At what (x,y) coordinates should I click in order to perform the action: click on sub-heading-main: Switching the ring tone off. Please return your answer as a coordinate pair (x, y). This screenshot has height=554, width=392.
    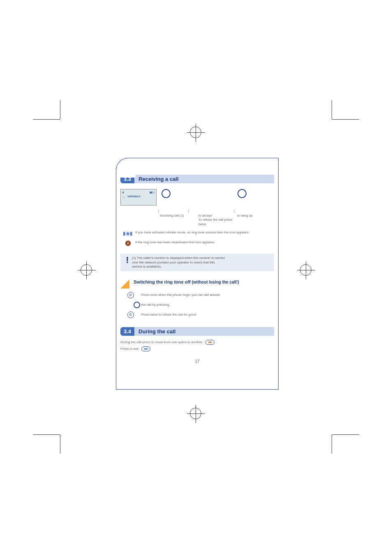
    Looking at the image, I should click on (163, 282).